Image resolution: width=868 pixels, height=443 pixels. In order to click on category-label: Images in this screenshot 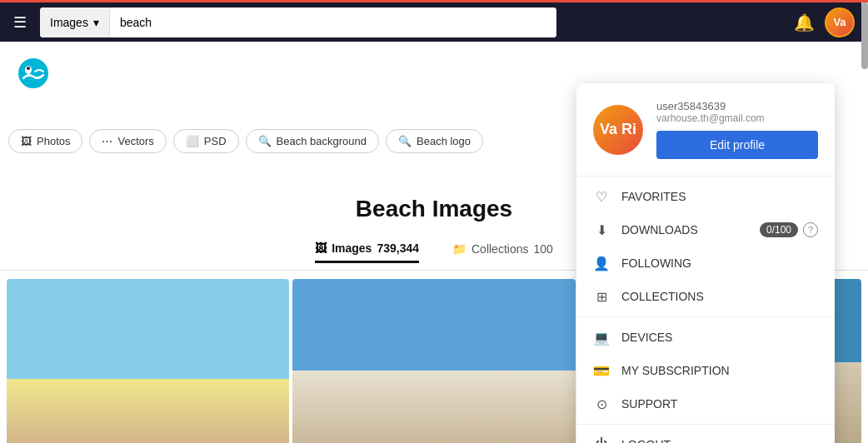, I will do `click(69, 22)`.